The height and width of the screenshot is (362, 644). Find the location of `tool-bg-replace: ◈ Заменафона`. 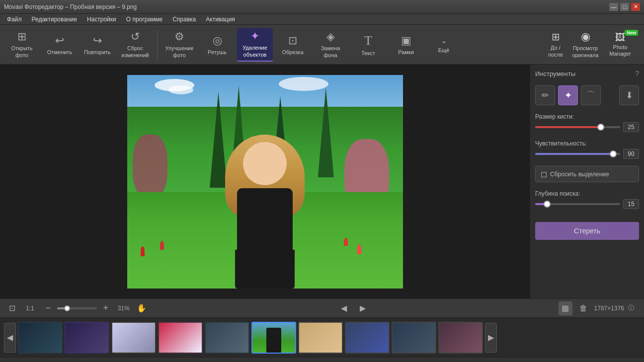

tool-bg-replace: ◈ Заменафона is located at coordinates (330, 45).